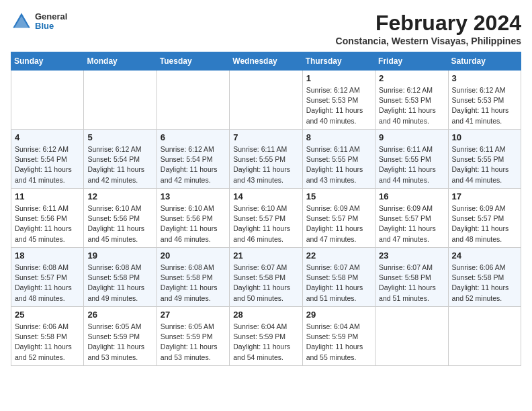  What do you see at coordinates (429, 28) in the screenshot?
I see `title-area: February 2024 Constancia, Western Visaya…` at bounding box center [429, 28].